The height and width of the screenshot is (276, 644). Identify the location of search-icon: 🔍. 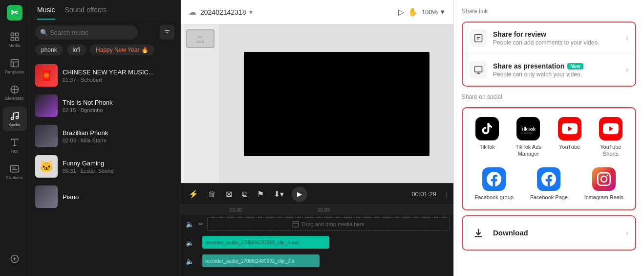
(44, 32).